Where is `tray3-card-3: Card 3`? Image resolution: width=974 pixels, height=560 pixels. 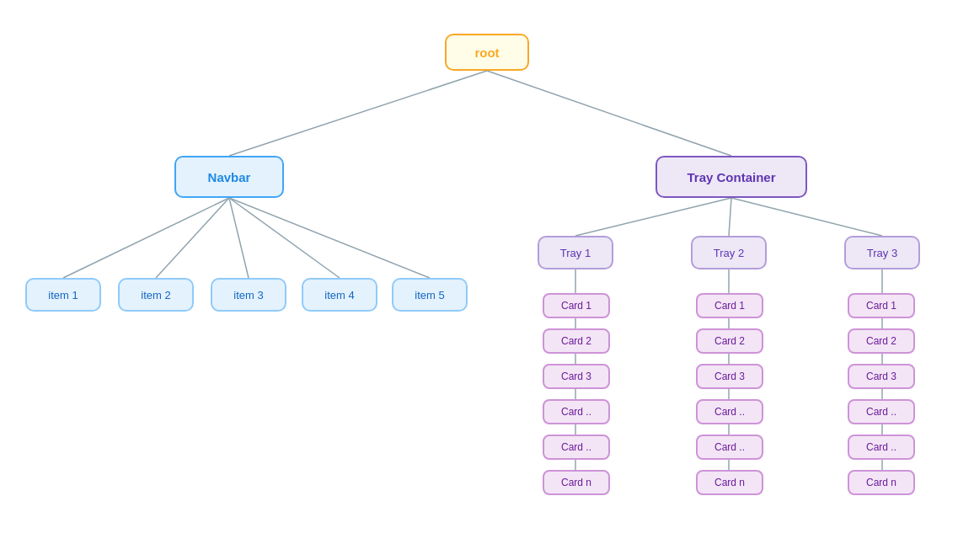 tray3-card-3: Card 3 is located at coordinates (881, 376).